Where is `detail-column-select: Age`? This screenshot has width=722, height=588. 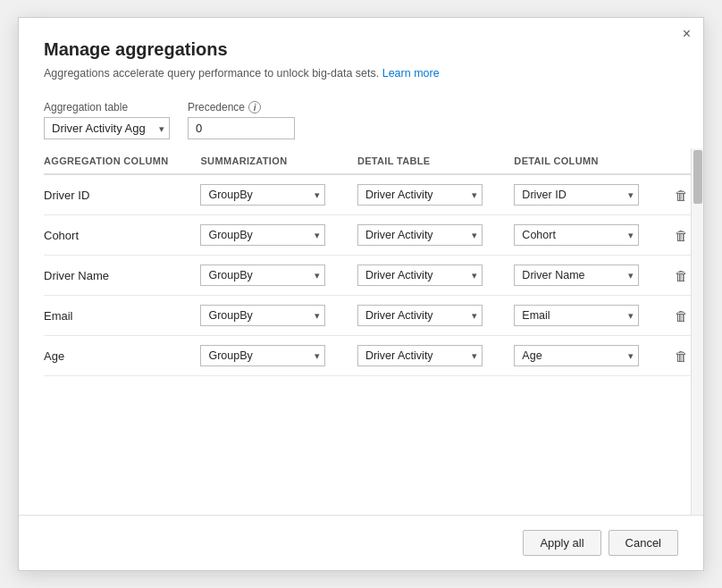 detail-column-select: Age is located at coordinates (576, 356).